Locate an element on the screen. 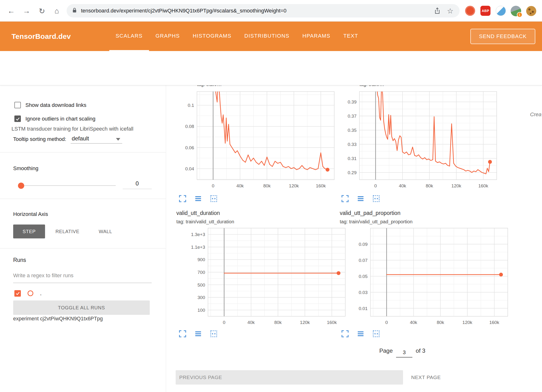  url-bar: tensorboard.dev/experiment/cj2vtPiwQHKN9… is located at coordinates (263, 11).